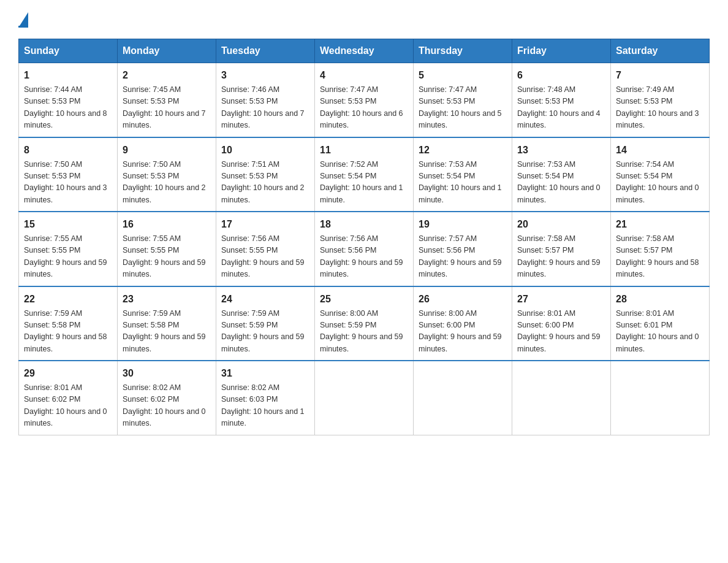 The height and width of the screenshot is (563, 728). What do you see at coordinates (69, 101) in the screenshot?
I see `calendar-cell: 1Sunrise: 7:44 AMSunset: 5:53 PMDaylight…` at bounding box center [69, 101].